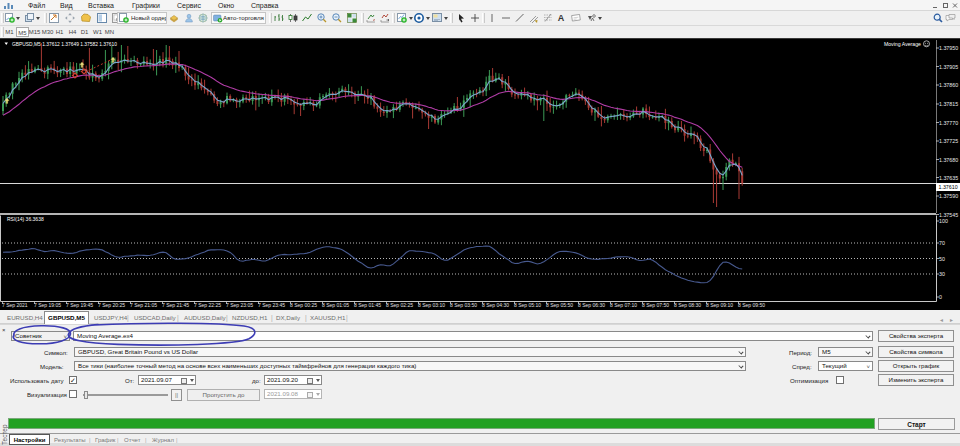 The width and height of the screenshot is (960, 446). What do you see at coordinates (948, 160) in the screenshot?
I see `svg-text: 1.37680` at bounding box center [948, 160].